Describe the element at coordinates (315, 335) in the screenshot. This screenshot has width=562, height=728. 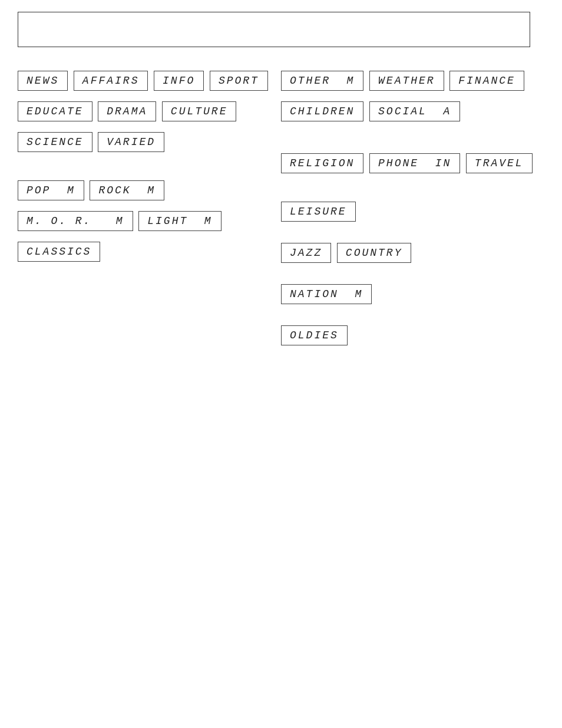
I see `btn-oldies: OLDIES` at that location.